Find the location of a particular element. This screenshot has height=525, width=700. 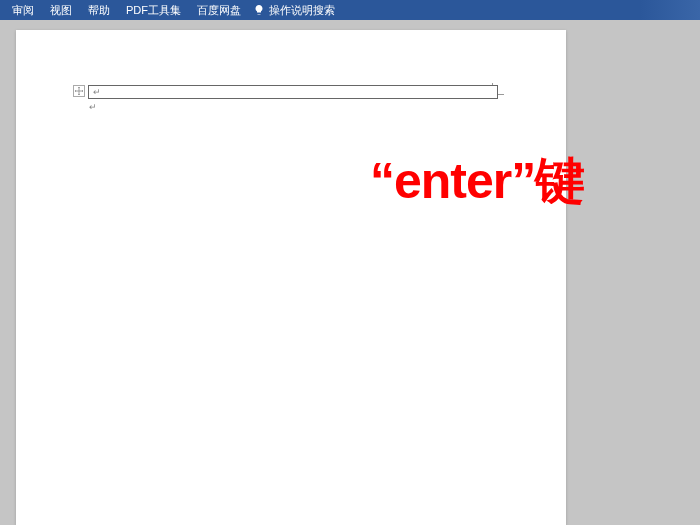

menu-pdf-tools: PDF工具集 is located at coordinates (154, 10).